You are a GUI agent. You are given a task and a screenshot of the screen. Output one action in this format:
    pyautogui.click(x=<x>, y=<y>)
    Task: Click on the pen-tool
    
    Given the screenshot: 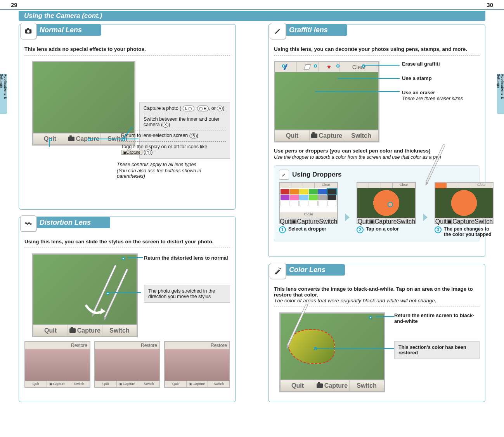 What is the action you would take?
    pyautogui.click(x=286, y=67)
    